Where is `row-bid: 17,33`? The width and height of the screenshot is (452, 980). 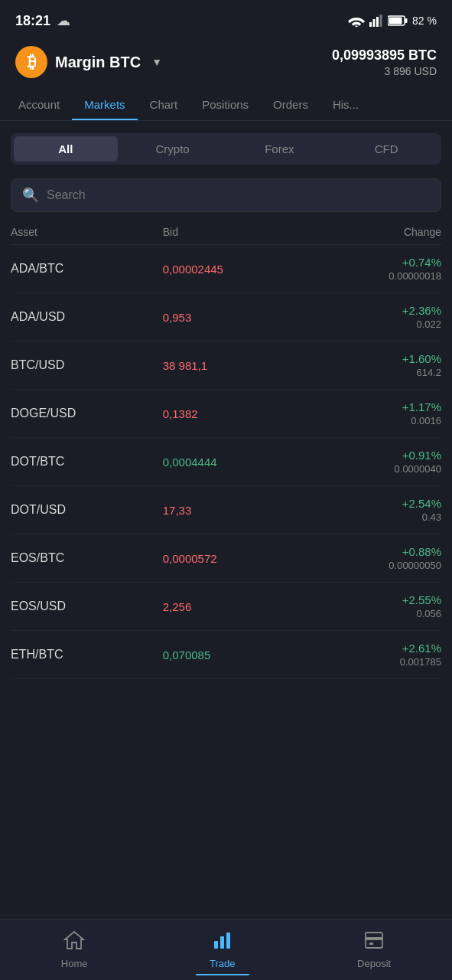 row-bid: 17,33 is located at coordinates (239, 510).